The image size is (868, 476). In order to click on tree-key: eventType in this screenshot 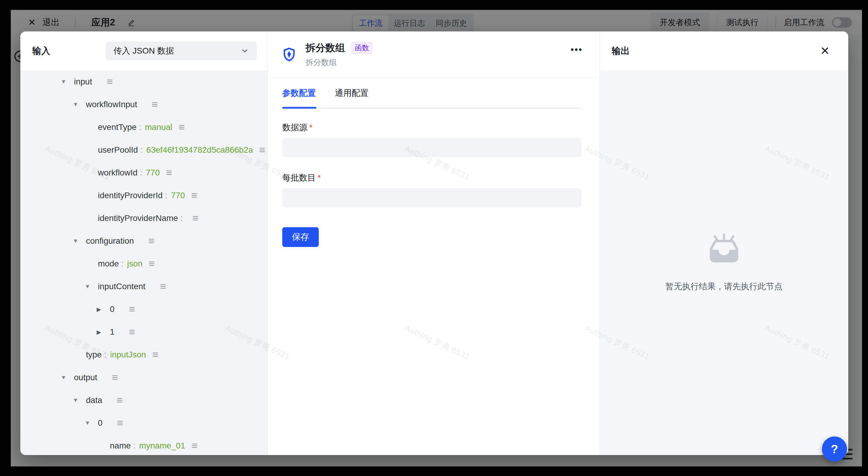, I will do `click(117, 127)`.